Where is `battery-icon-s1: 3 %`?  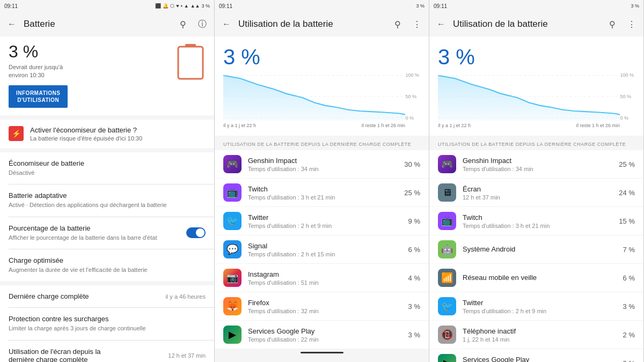 battery-icon-s1: 3 % is located at coordinates (206, 6).